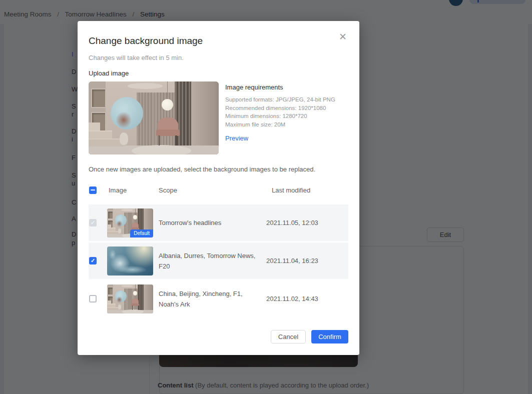  Describe the element at coordinates (218, 299) in the screenshot. I see `table-row: China, Beijing, Xincheng, F1, Noah's Ark…` at that location.